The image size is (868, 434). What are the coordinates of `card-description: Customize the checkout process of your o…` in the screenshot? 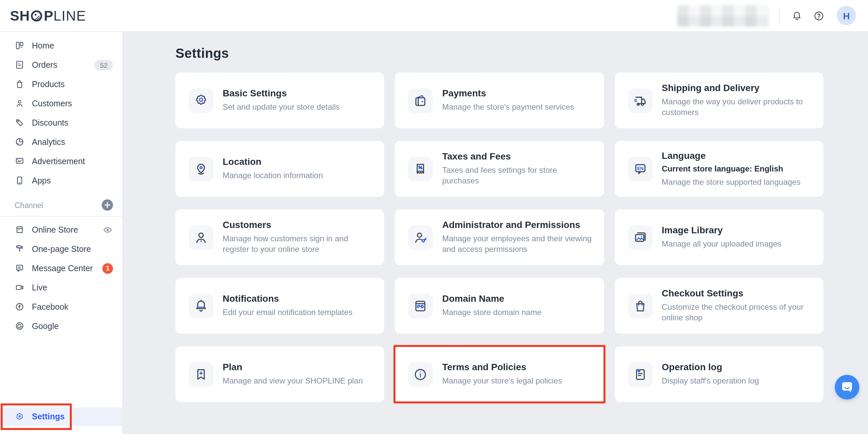 It's located at (737, 313).